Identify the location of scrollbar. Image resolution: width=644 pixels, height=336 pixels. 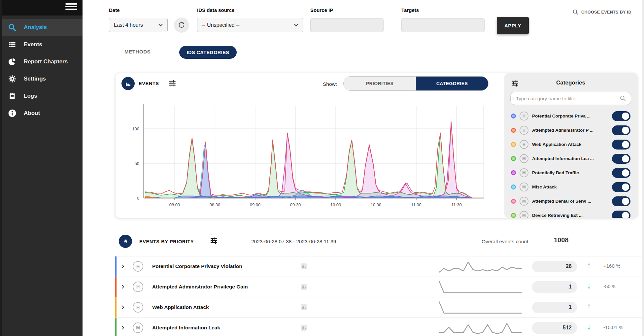
(643, 168).